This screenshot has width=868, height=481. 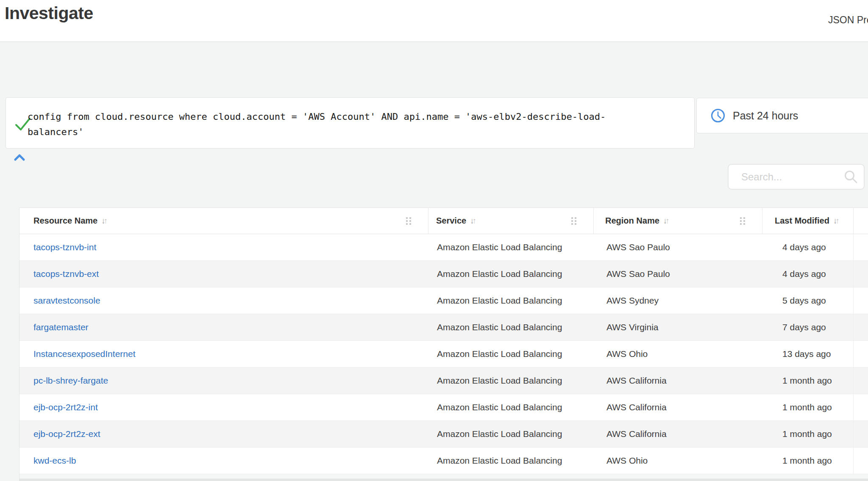 I want to click on table-row: tacops-tznvb-ext Amazon Elastic Load Bal…, so click(x=444, y=274).